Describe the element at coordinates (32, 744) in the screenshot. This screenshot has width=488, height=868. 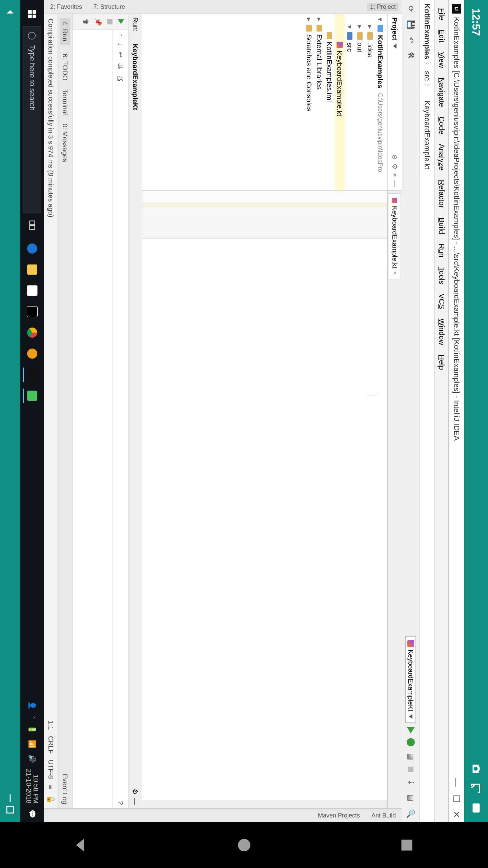
I see `tray-wifi-icon: 📶` at that location.